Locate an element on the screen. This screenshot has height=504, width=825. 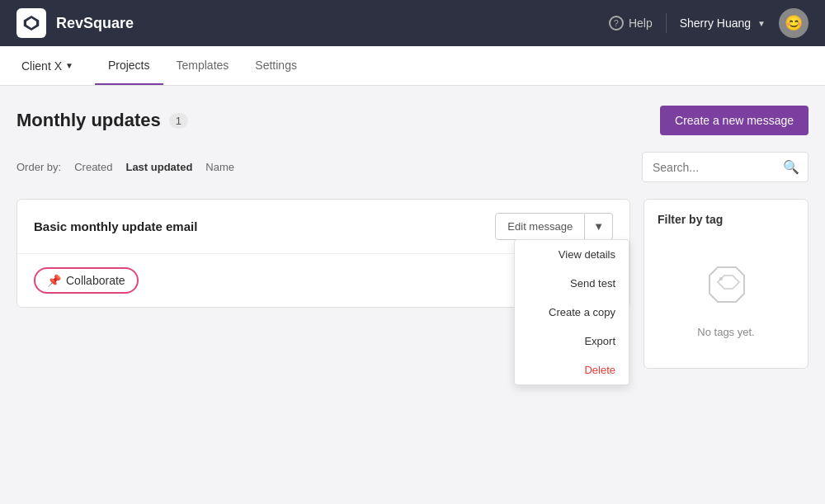
dropdown-send-test: Send test is located at coordinates (572, 284).